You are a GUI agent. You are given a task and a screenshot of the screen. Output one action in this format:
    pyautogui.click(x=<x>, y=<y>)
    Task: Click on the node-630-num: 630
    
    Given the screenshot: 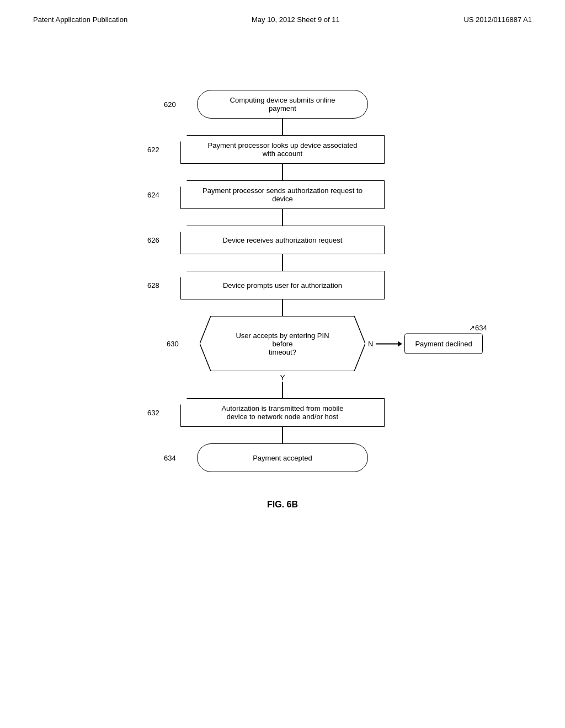 What is the action you would take?
    pyautogui.click(x=173, y=344)
    